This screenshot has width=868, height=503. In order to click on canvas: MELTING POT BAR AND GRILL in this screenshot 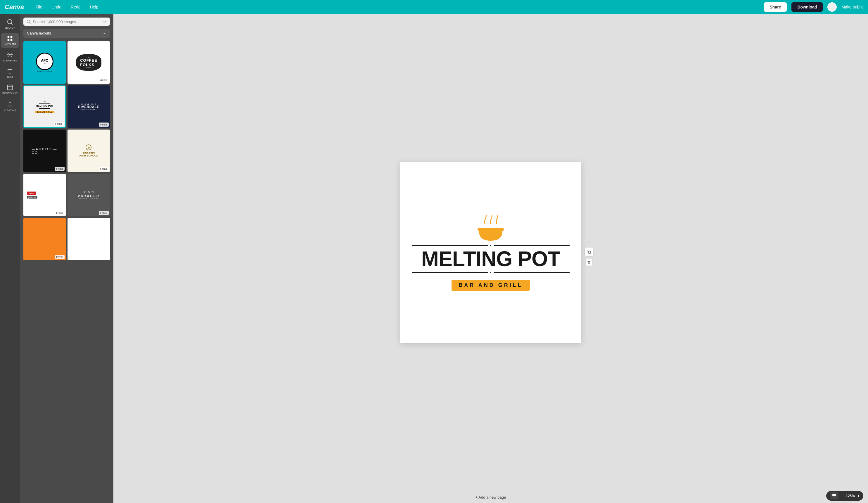, I will do `click(491, 253)`.